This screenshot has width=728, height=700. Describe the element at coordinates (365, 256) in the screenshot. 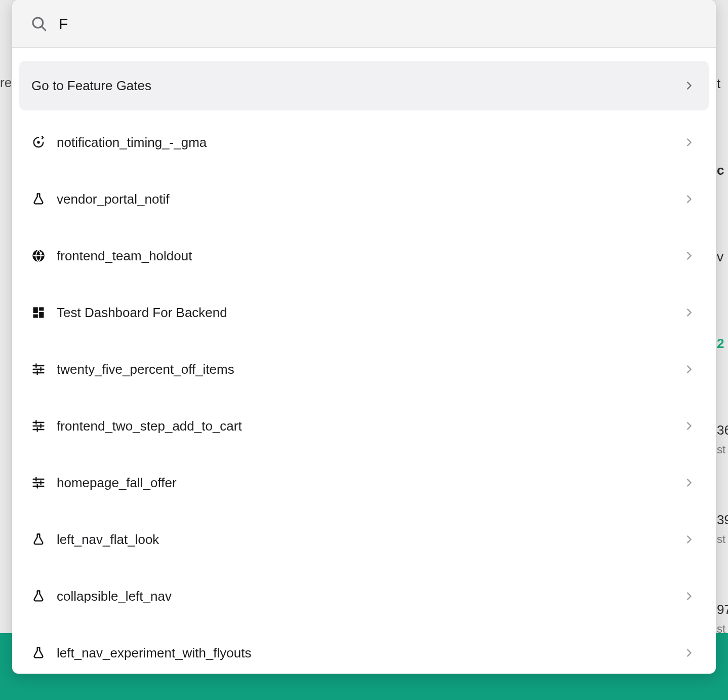

I see `result-label: frontend_team_holdout` at that location.